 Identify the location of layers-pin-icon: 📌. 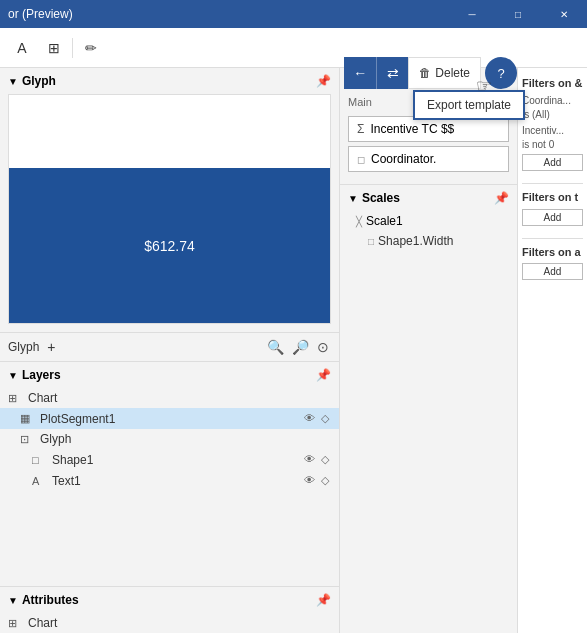
(324, 375).